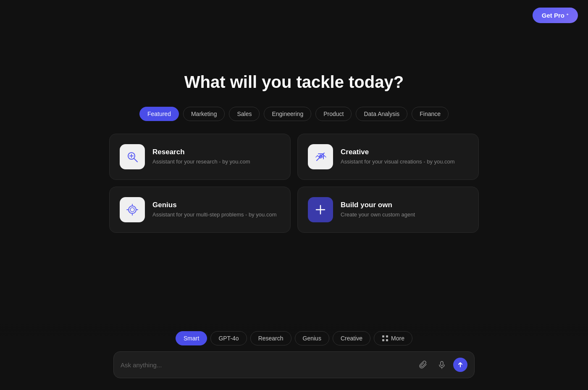 The height and width of the screenshot is (390, 588). I want to click on genius-icon-wrap, so click(132, 210).